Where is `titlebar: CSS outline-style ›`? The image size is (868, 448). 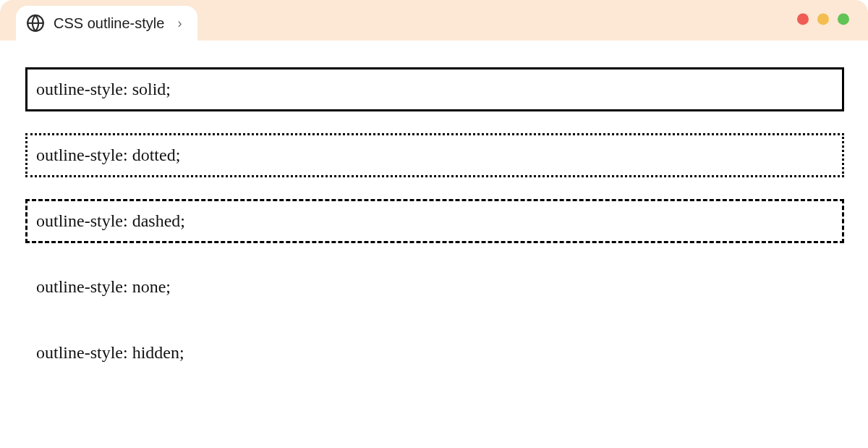 titlebar: CSS outline-style › is located at coordinates (434, 20).